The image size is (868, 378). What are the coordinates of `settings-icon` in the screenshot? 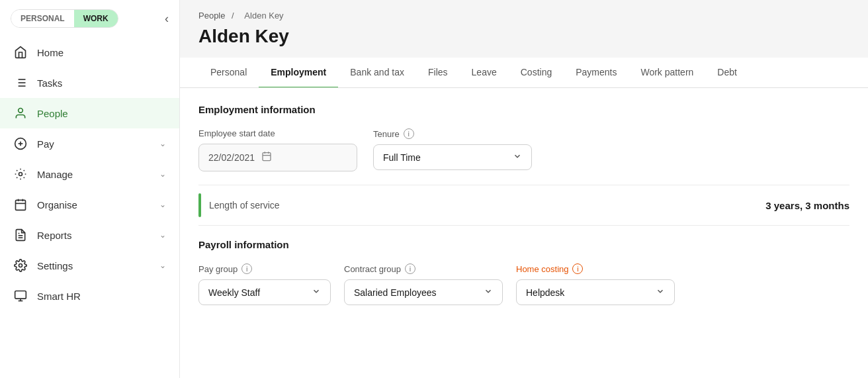 It's located at (21, 265).